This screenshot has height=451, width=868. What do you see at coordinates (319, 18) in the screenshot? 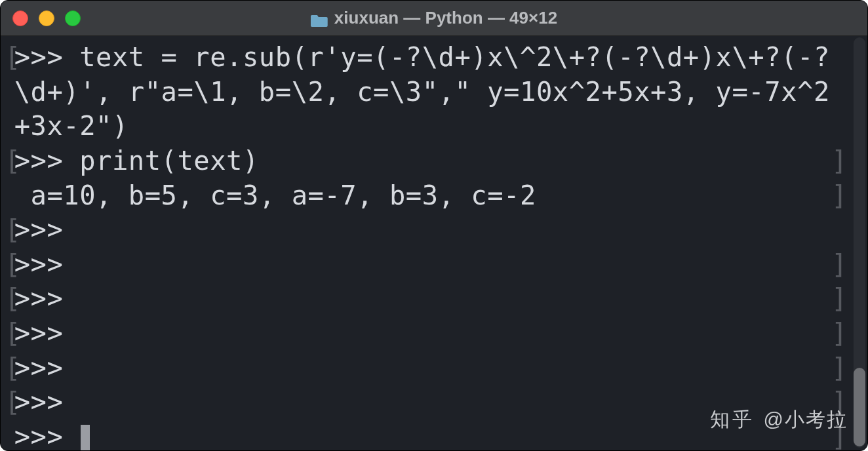
I see `folder-icon` at bounding box center [319, 18].